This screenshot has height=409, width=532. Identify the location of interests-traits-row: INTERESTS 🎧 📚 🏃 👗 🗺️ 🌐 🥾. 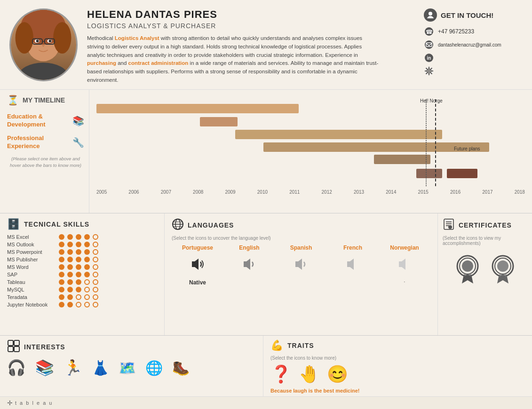
(266, 366).